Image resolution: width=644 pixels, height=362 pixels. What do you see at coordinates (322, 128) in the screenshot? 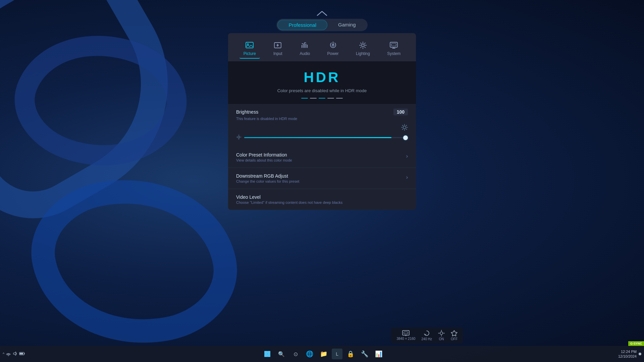
I see `brightness-slider-top-row` at bounding box center [322, 128].